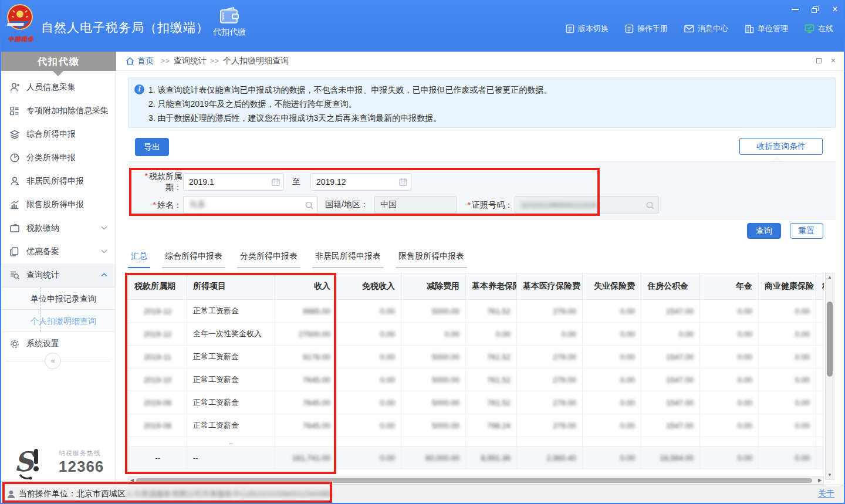  I want to click on wallet-icon, so click(229, 16).